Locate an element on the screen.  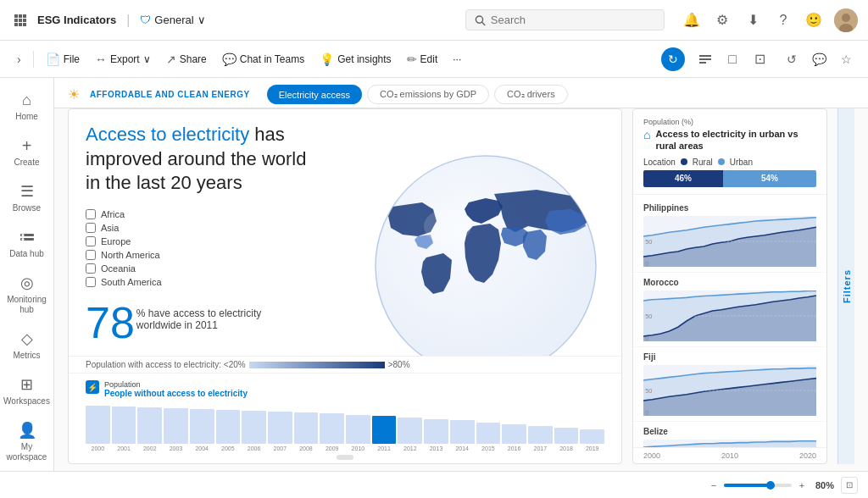
sidebar-item-create: + Create is located at coordinates (27, 152).